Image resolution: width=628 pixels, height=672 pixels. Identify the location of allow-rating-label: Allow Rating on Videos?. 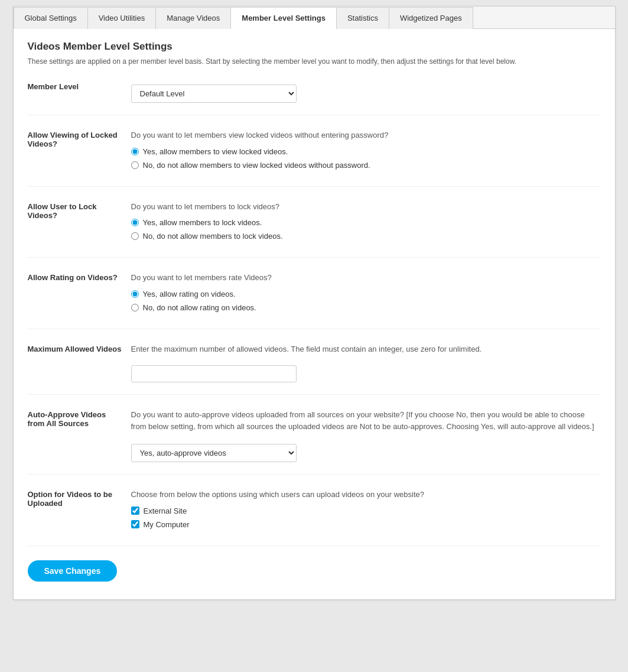
(79, 294).